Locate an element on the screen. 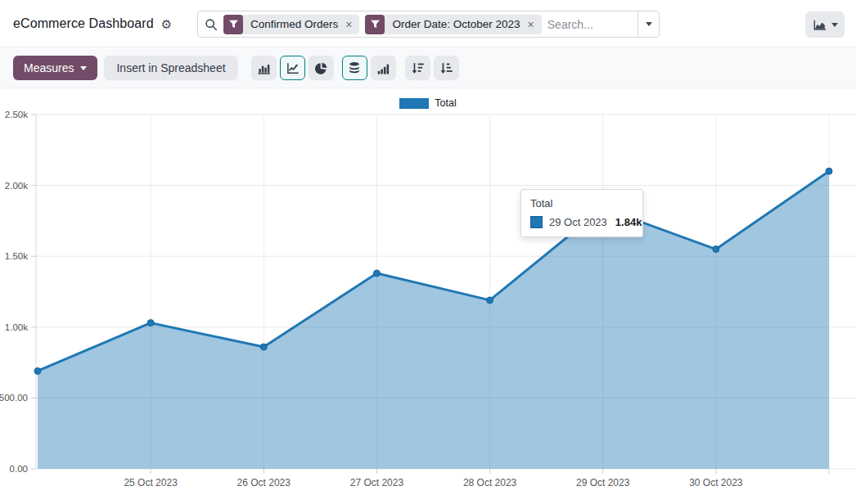 The image size is (856, 504). svg-text: 29 Oct 2023 is located at coordinates (603, 483).